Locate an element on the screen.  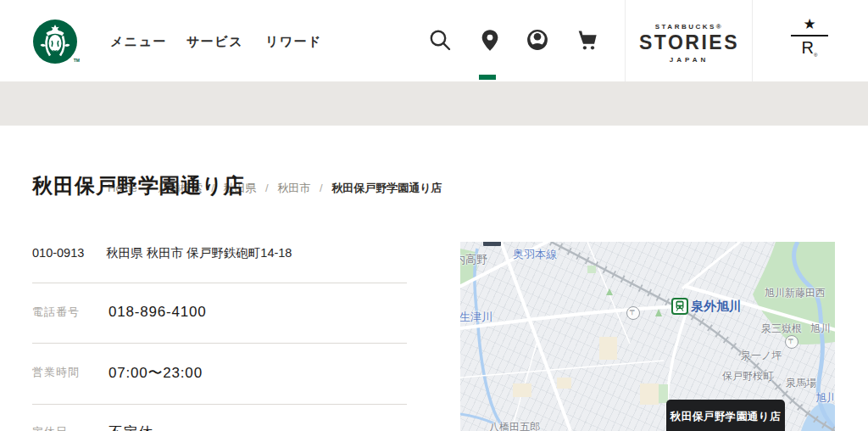
stories-bottom-line: JAPAN is located at coordinates (689, 59).